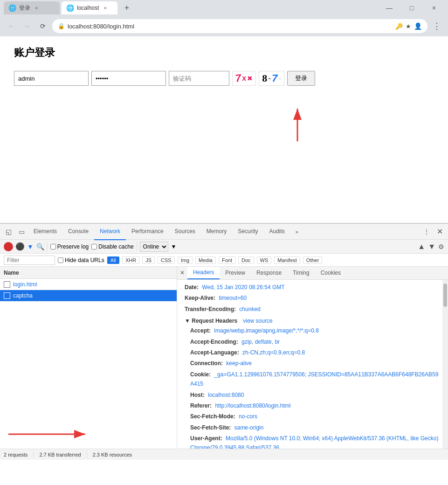 The height and width of the screenshot is (485, 448). What do you see at coordinates (8, 232) in the screenshot?
I see `inspect-icon: ◱` at bounding box center [8, 232].